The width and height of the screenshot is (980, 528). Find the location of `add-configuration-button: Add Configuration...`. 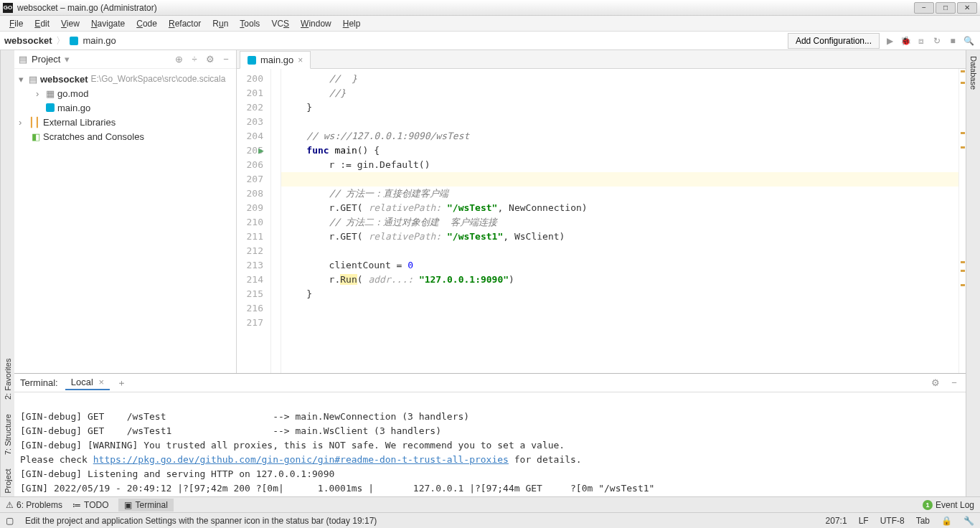

add-configuration-button: Add Configuration... is located at coordinates (834, 41).